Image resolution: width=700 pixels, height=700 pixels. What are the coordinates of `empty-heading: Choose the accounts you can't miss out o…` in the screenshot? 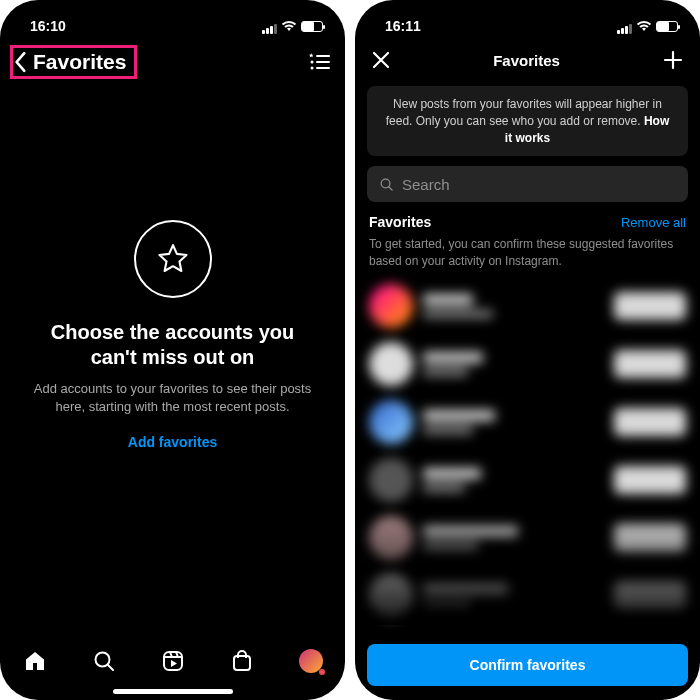 It's located at (172, 345).